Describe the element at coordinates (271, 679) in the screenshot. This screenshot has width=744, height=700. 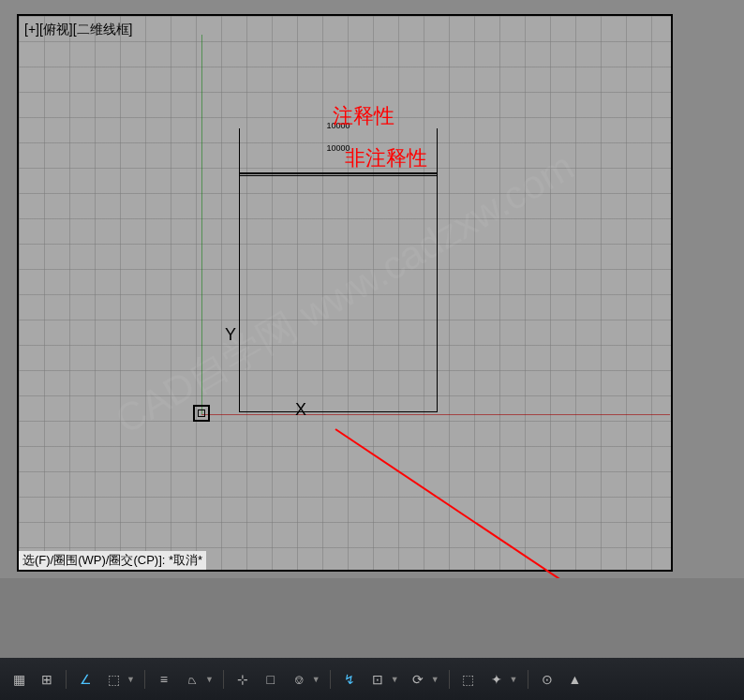
I see `sb-3dosnap-button: □` at that location.